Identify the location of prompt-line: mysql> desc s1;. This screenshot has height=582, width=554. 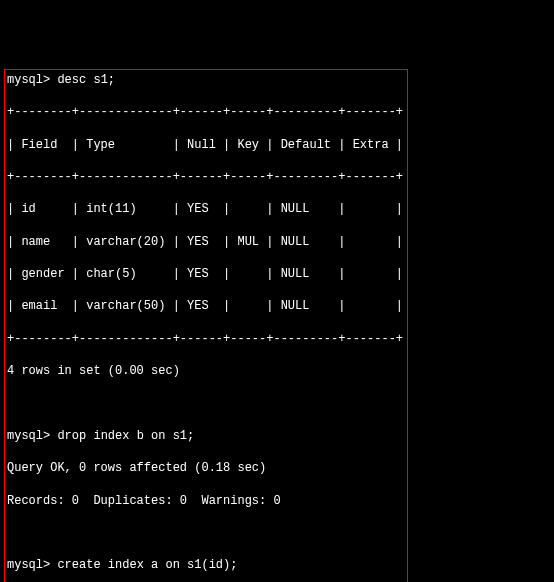
(205, 80).